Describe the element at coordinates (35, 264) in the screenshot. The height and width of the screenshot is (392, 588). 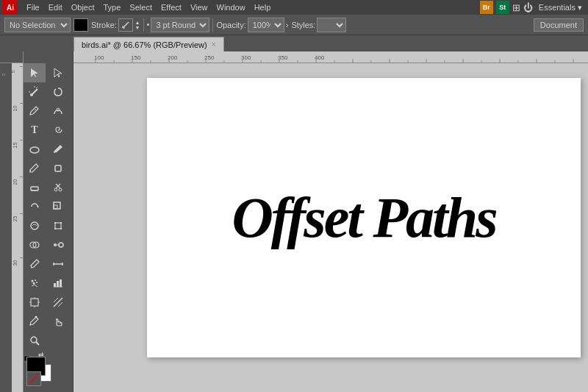
I see `tool-eyedropper` at that location.